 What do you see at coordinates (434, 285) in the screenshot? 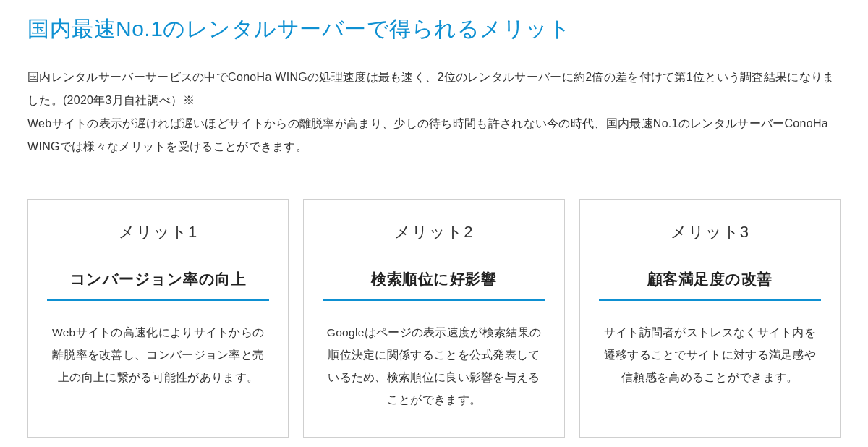
I see `merit-card-title: 検索順位に好影響` at bounding box center [434, 285].